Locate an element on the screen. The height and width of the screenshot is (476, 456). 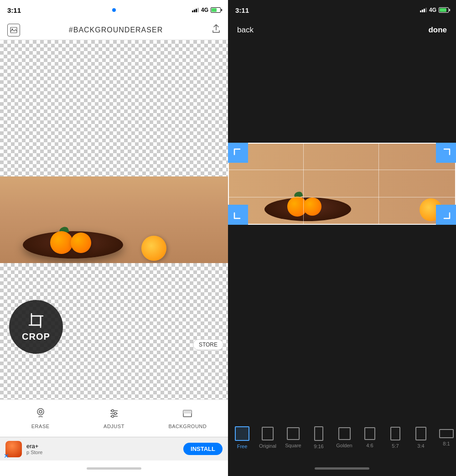
ratio-box-square is located at coordinates (293, 434).